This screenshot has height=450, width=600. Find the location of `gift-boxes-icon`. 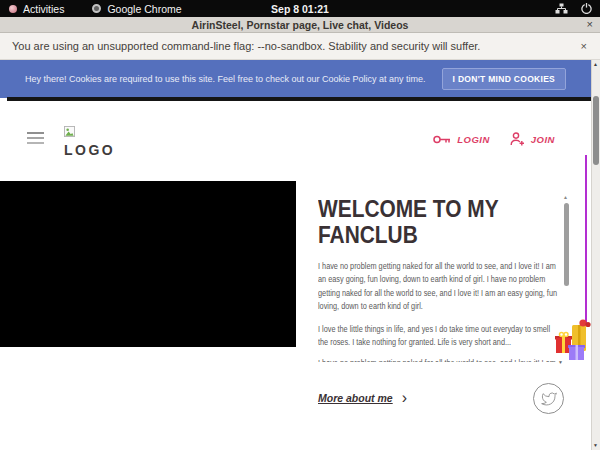

gift-boxes-icon is located at coordinates (575, 343).